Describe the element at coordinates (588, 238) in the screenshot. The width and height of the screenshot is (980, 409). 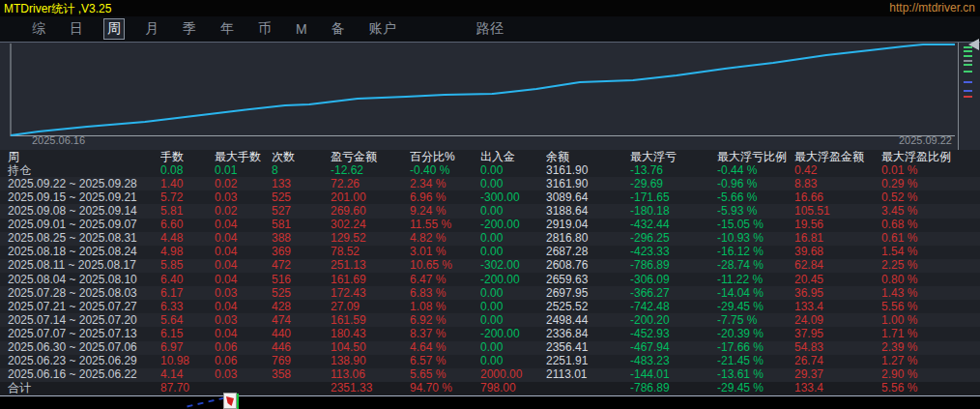
I see `table-cell: 2816.80` at that location.